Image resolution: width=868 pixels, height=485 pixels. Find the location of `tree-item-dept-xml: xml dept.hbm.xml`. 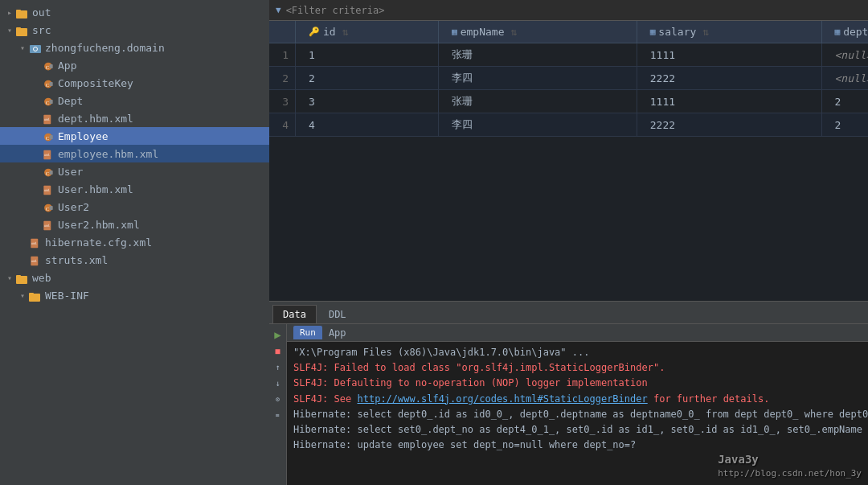

tree-item-dept-xml: xml dept.hbm.xml is located at coordinates (135, 118).